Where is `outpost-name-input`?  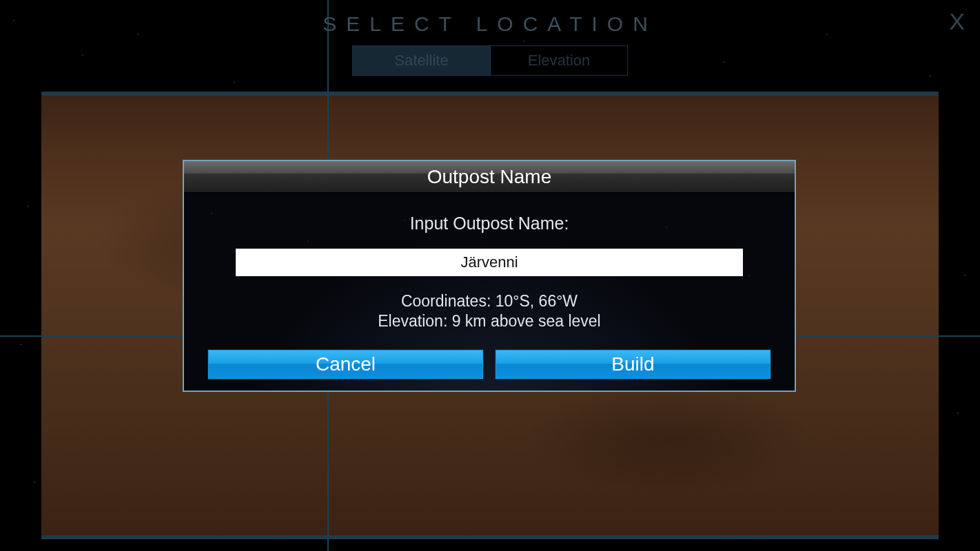
outpost-name-input is located at coordinates (489, 262).